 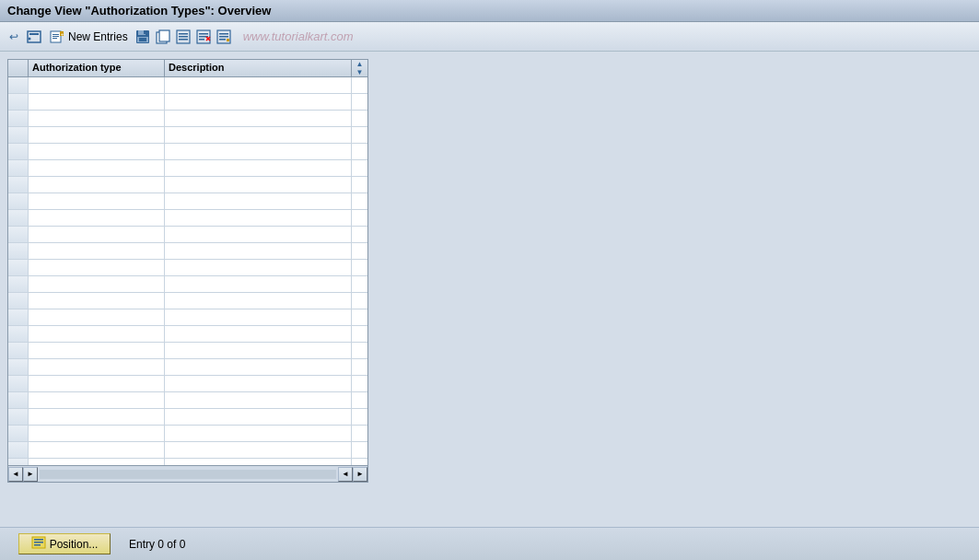 What do you see at coordinates (14, 37) in the screenshot?
I see `undo-icon: ↩` at bounding box center [14, 37].